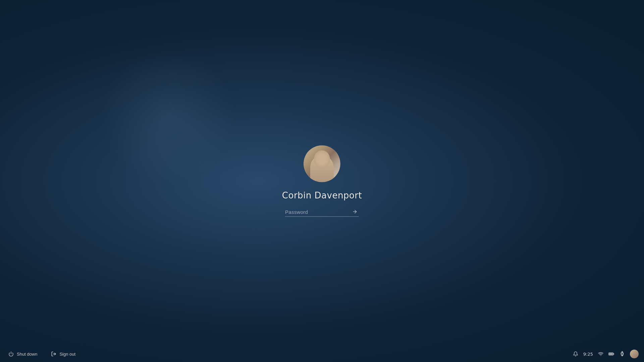 The height and width of the screenshot is (362, 644). What do you see at coordinates (606, 354) in the screenshot?
I see `bottom-right-status: 9:25` at bounding box center [606, 354].